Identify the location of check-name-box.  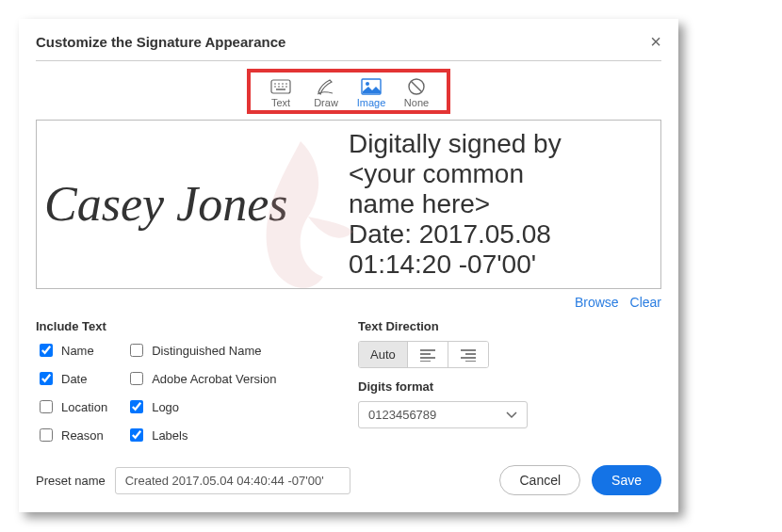
(46, 350).